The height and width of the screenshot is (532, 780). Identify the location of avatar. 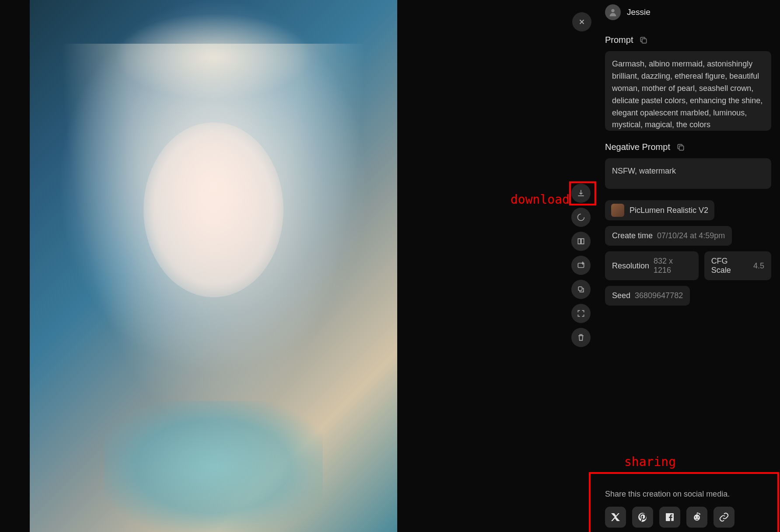
(613, 12).